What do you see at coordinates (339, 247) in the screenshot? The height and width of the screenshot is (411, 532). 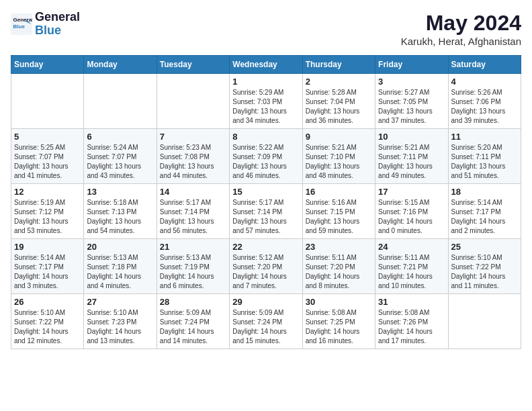 I see `day-number: 23` at bounding box center [339, 247].